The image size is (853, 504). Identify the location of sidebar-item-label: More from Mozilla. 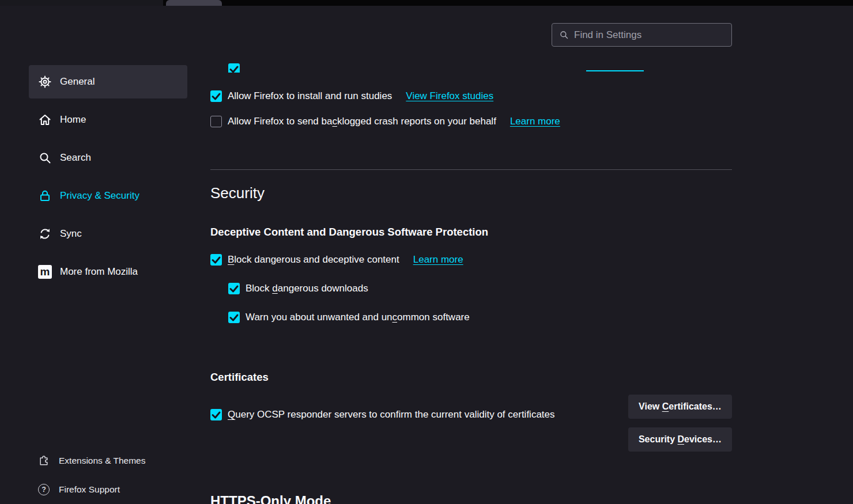
(99, 272).